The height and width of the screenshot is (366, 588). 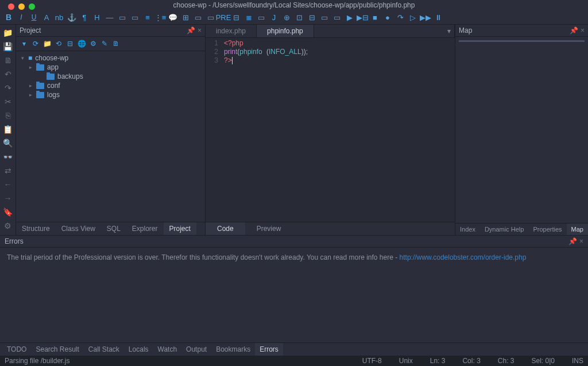 What do you see at coordinates (93, 44) in the screenshot?
I see `gear-icon: ⚙` at bounding box center [93, 44].